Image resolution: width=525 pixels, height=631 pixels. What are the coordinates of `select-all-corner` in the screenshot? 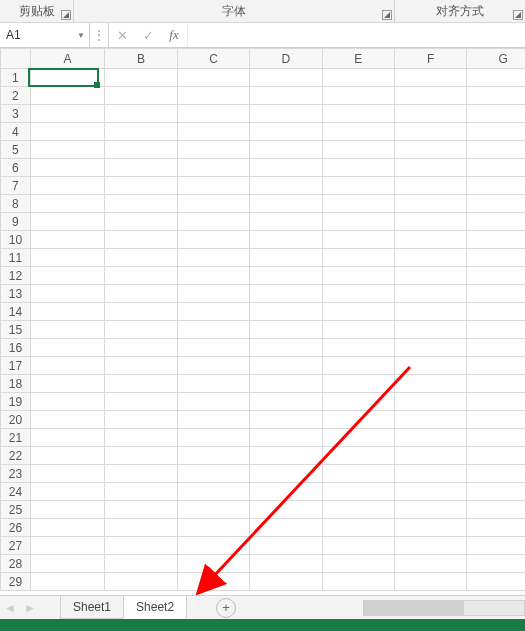 It's located at (16, 59).